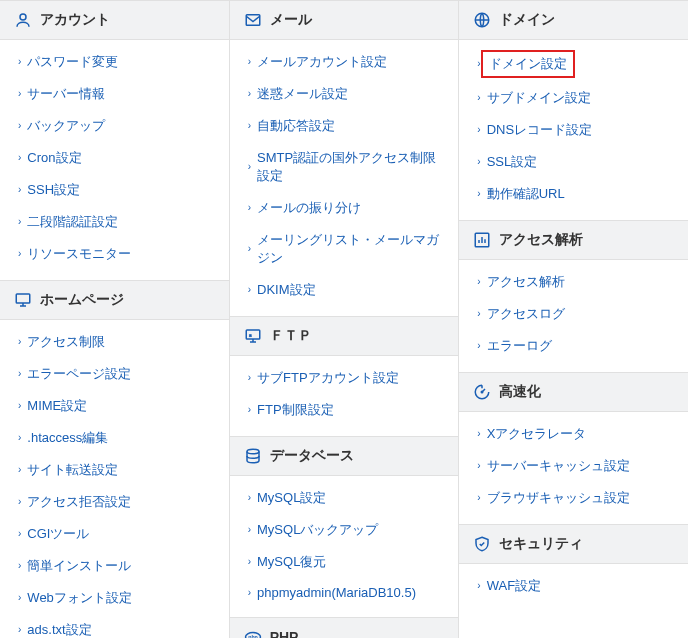 This screenshot has width=688, height=638. Describe the element at coordinates (114, 158) in the screenshot. I see `list-item: ›Cron設定` at that location.